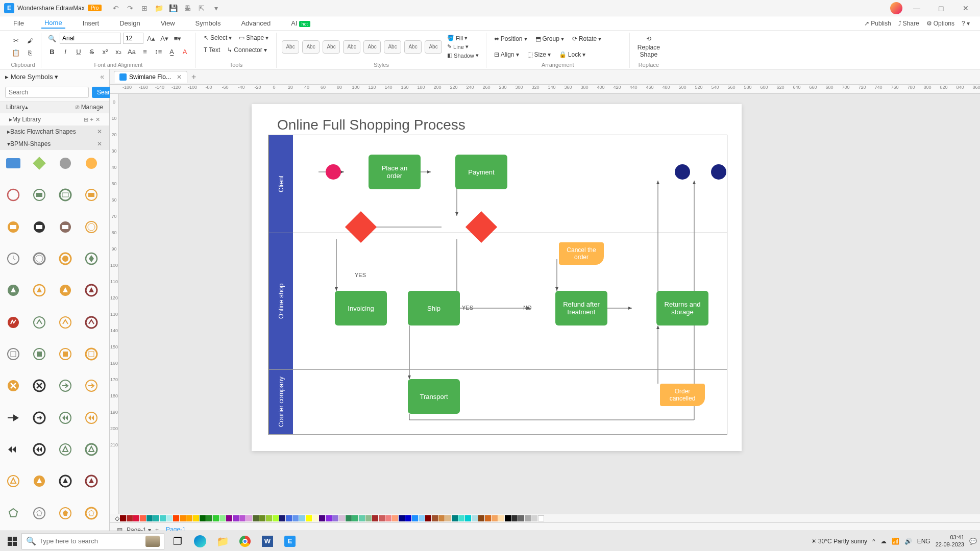 The width and height of the screenshot is (980, 551). What do you see at coordinates (433, 47) in the screenshot?
I see `style-preset-8: Abc` at bounding box center [433, 47].